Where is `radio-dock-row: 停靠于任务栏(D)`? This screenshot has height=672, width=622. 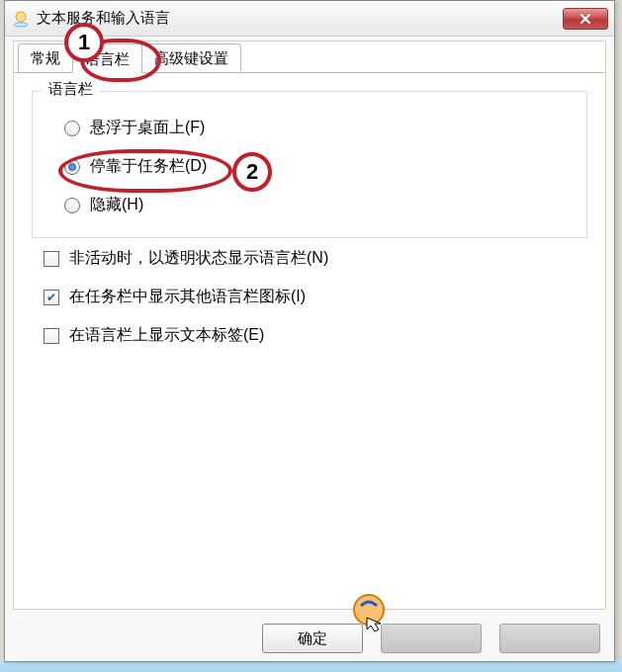 radio-dock-row: 停靠于任务栏(D) is located at coordinates (316, 166).